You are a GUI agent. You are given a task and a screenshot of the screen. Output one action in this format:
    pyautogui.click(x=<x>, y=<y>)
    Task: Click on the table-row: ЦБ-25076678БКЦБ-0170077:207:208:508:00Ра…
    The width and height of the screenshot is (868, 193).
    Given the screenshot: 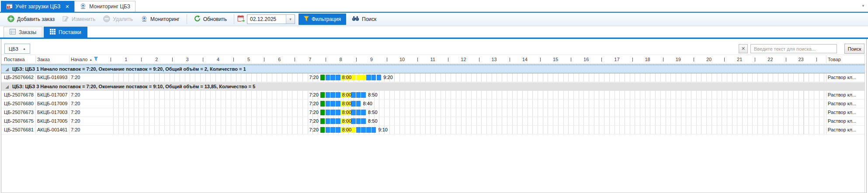 What is the action you would take?
    pyautogui.click(x=433, y=95)
    